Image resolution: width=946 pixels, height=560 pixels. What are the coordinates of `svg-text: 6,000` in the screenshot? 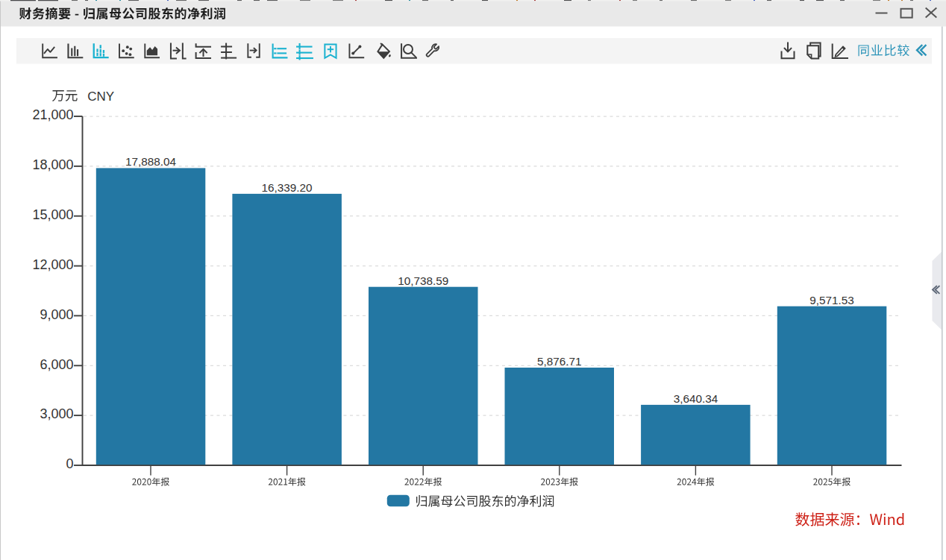 It's located at (57, 365).